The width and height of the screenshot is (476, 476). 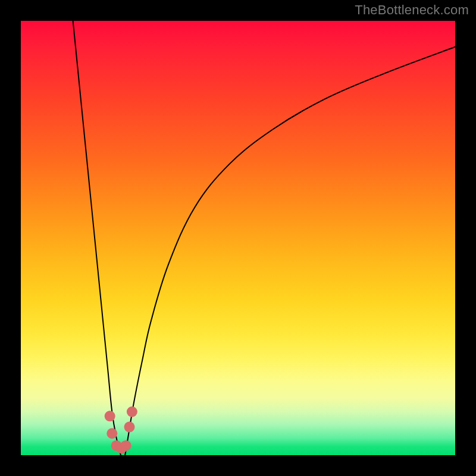 What do you see at coordinates (412, 10) in the screenshot?
I see `attribution-text: TheBottleneck.com` at bounding box center [412, 10].